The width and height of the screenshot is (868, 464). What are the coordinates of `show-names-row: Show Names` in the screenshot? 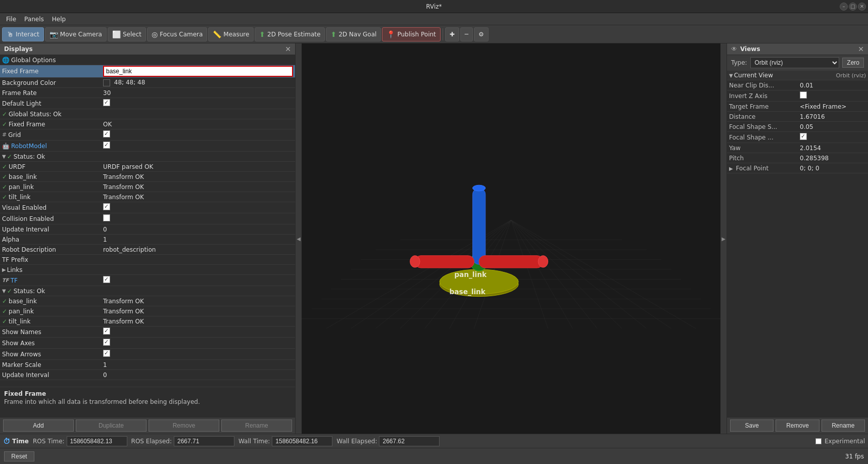 It's located at (148, 332).